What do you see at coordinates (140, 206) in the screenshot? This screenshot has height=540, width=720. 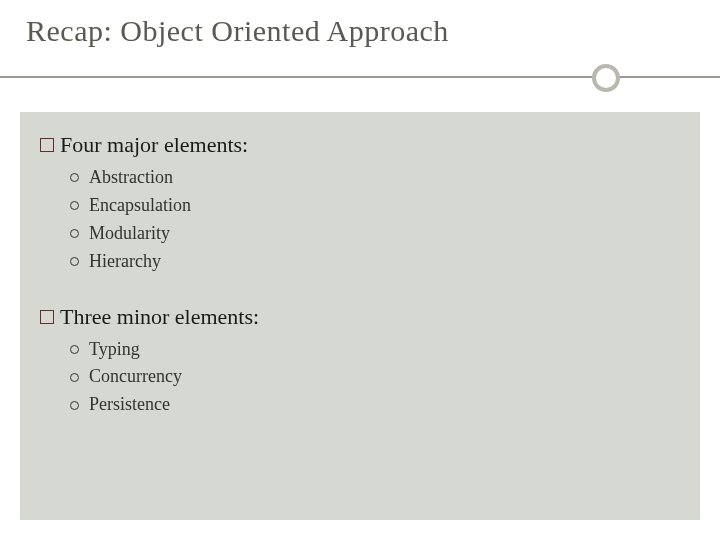 I see `item-text: Encapsulation` at bounding box center [140, 206].